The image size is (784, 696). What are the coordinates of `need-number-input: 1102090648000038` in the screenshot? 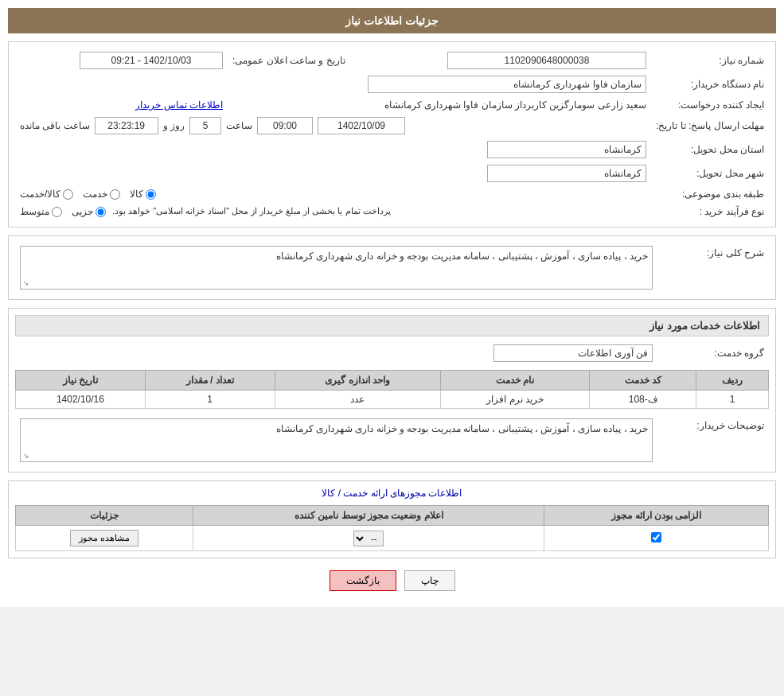 It's located at (547, 60).